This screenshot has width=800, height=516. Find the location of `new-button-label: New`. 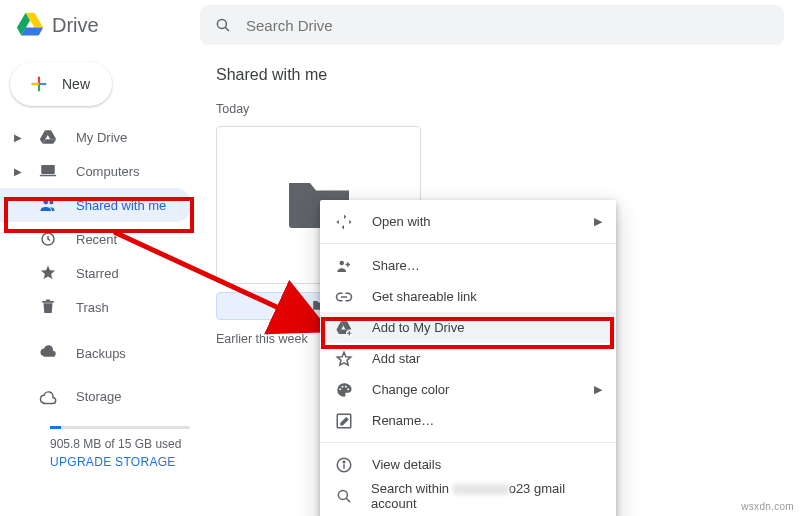

new-button-label: New is located at coordinates (76, 84).